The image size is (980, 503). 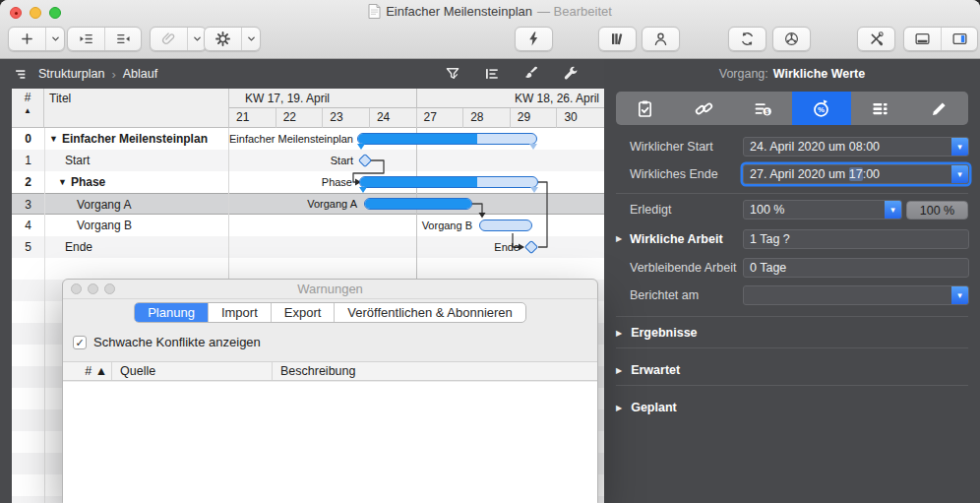 I want to click on window-titlebar: Einfacher Meilensteinplan — Bearbeitet, so click(x=490, y=11).